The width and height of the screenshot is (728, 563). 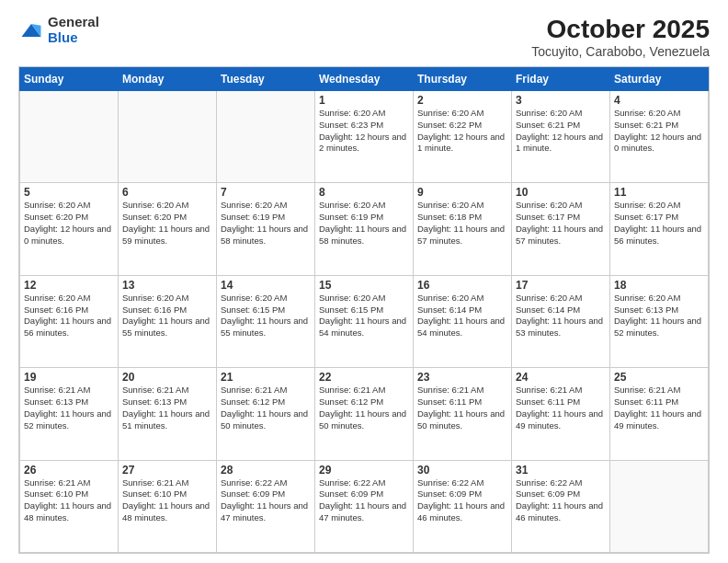 I want to click on calendar-day-cell: 1Sunrise: 6:20 AM Sunset: 6:23 PM Daylig…, so click(x=364, y=137).